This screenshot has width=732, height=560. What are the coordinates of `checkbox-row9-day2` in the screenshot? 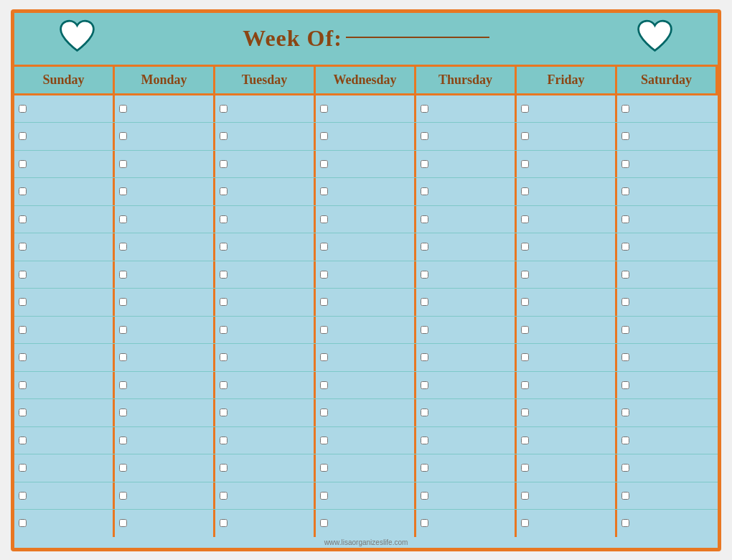 It's located at (224, 358).